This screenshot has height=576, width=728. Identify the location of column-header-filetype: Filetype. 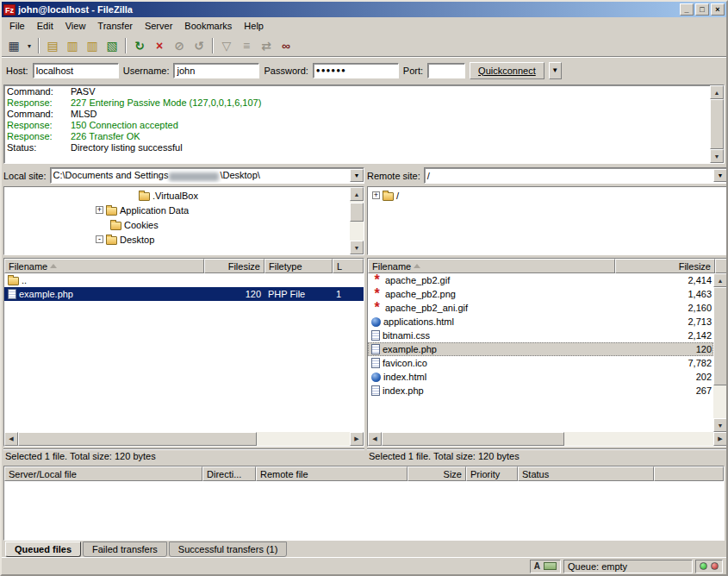
(298, 266).